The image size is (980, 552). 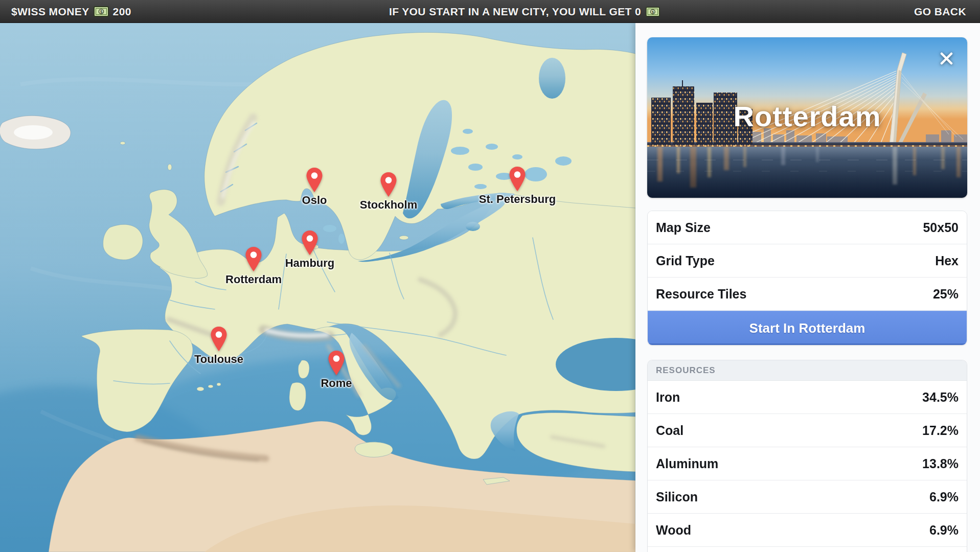 I want to click on go-back-button: GO BACK, so click(x=940, y=12).